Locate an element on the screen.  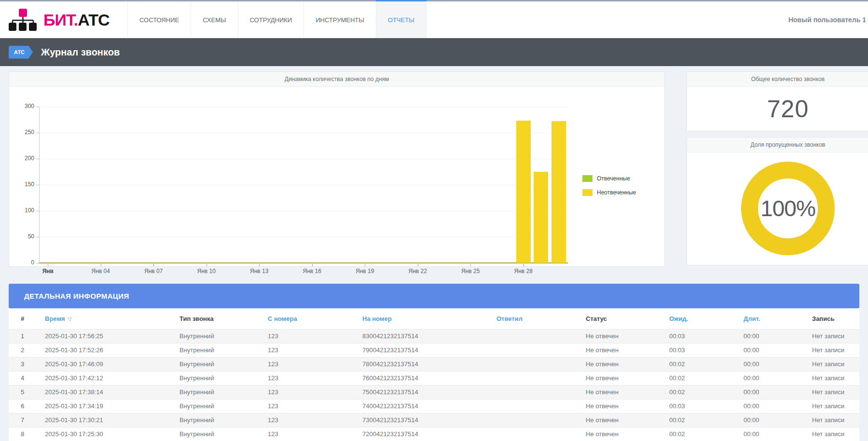
cell-r3-c2: 2025-01-30 17:46:09 is located at coordinates (112, 364).